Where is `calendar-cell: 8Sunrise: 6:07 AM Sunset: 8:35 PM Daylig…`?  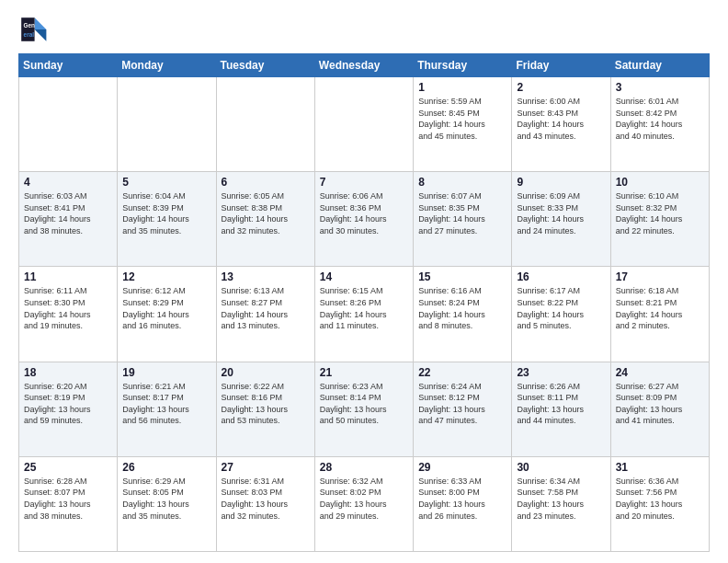
calendar-cell: 8Sunrise: 6:07 AM Sunset: 8:35 PM Daylig… is located at coordinates (463, 219).